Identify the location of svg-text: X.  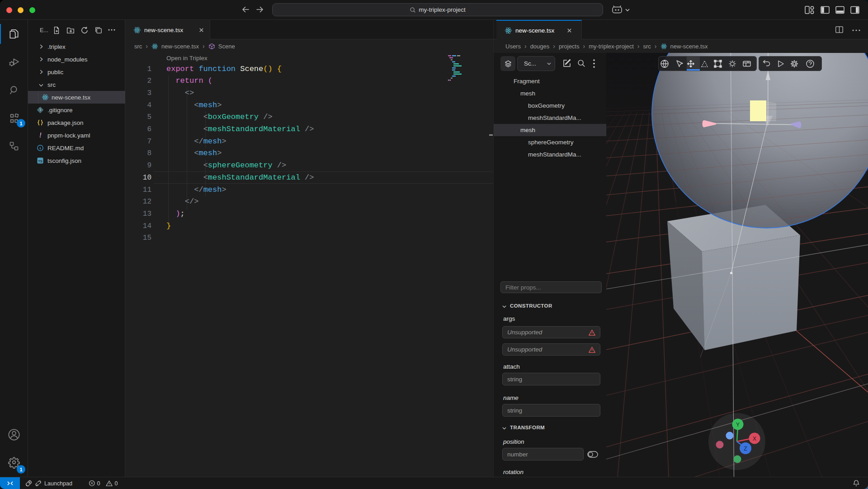
(755, 439).